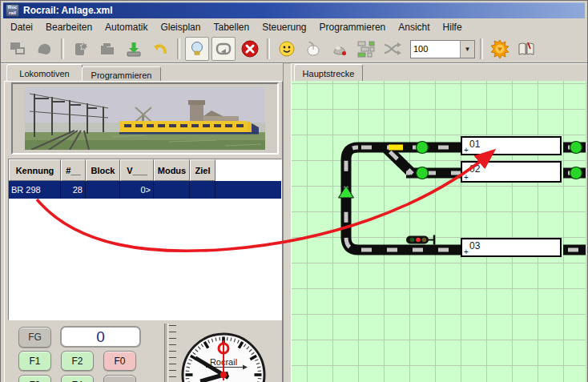 Image resolution: width=588 pixels, height=382 pixels. I want to click on col-ziel: Ziel, so click(203, 170).